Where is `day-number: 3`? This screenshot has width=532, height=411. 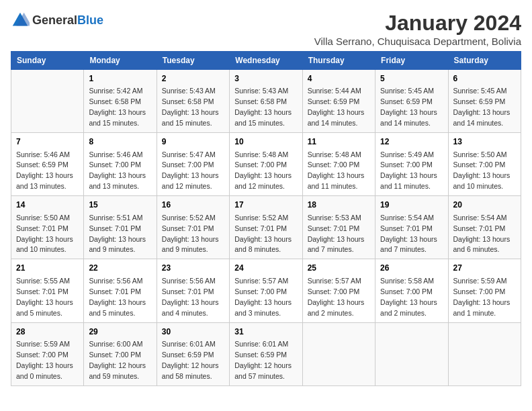 day-number: 3 is located at coordinates (266, 79).